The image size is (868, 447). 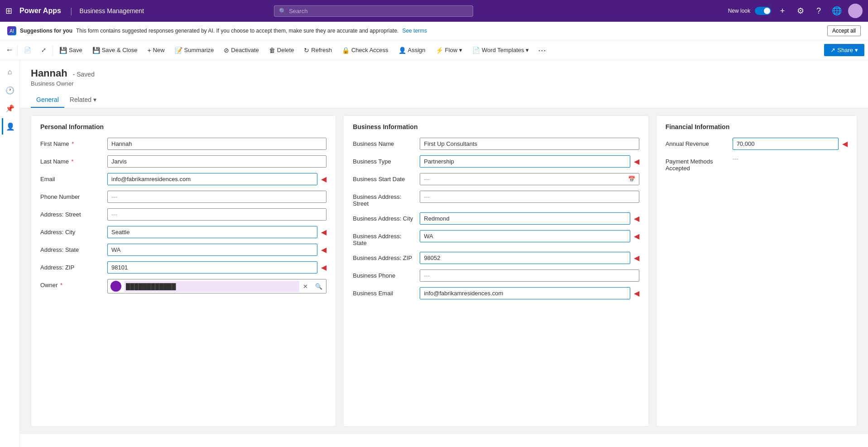 I want to click on plus-icon: +, so click(x=782, y=11).